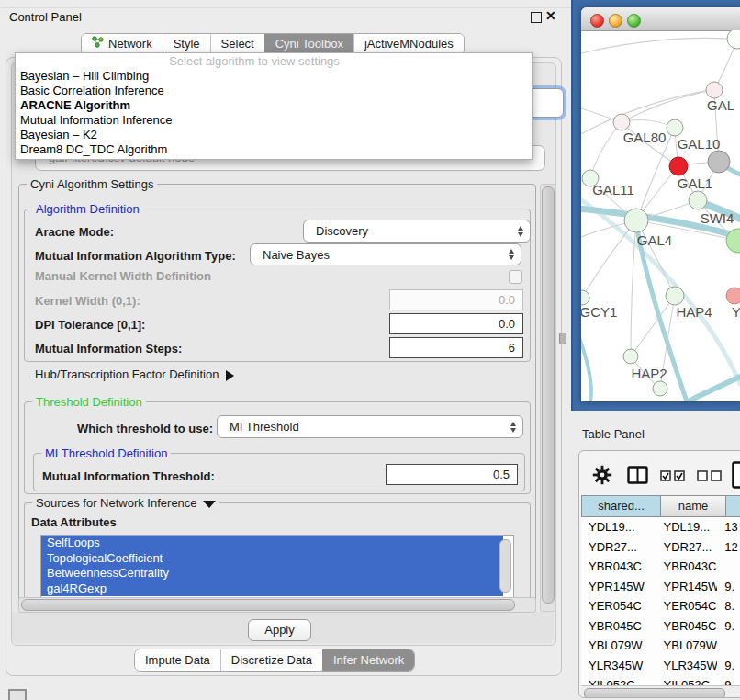  What do you see at coordinates (370, 426) in the screenshot?
I see `which-threshold-combobox: MI Threshold` at bounding box center [370, 426].